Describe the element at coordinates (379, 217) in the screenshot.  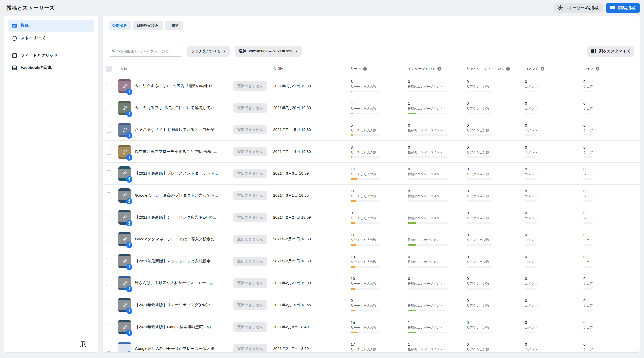
I see `reach-metric: 9リーチした人の数` at that location.